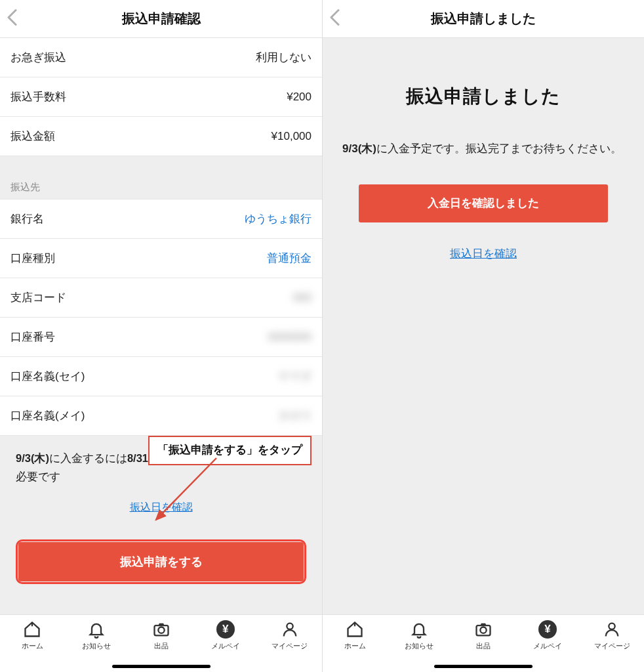 This screenshot has width=644, height=672. Describe the element at coordinates (38, 58) in the screenshot. I see `row-label: お急ぎ振込` at that location.